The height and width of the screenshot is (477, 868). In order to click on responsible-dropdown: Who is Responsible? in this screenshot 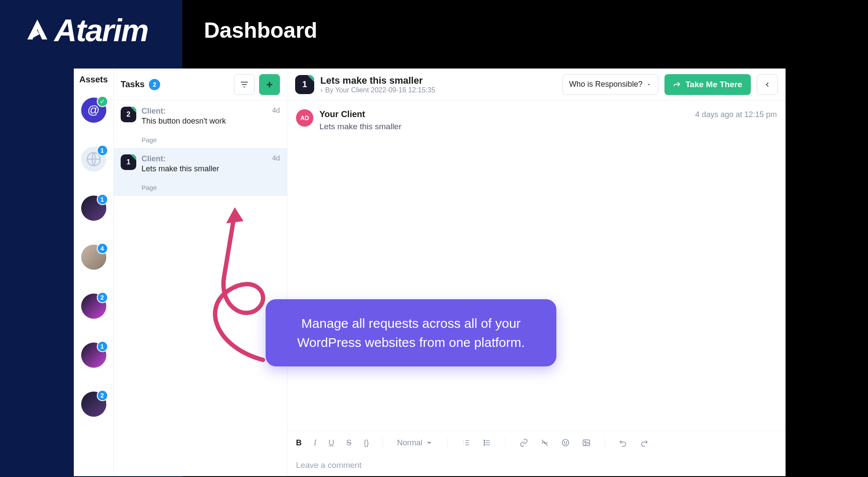, I will do `click(610, 85)`.